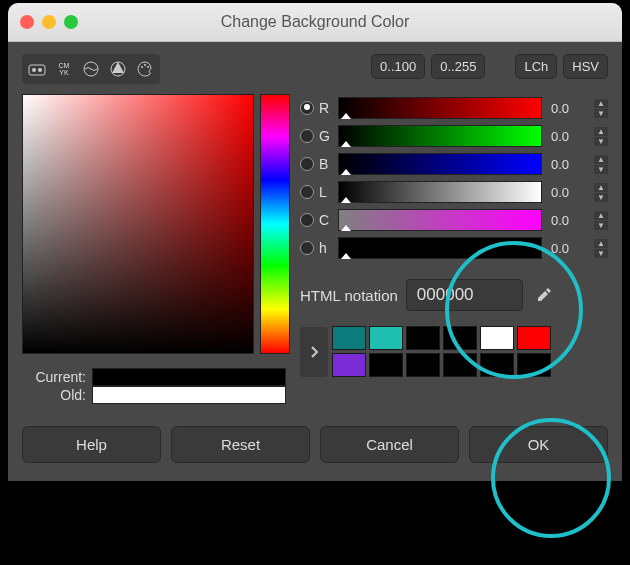 The image size is (630, 565). What do you see at coordinates (390, 444) in the screenshot?
I see `cancel-button: Cancel` at bounding box center [390, 444].